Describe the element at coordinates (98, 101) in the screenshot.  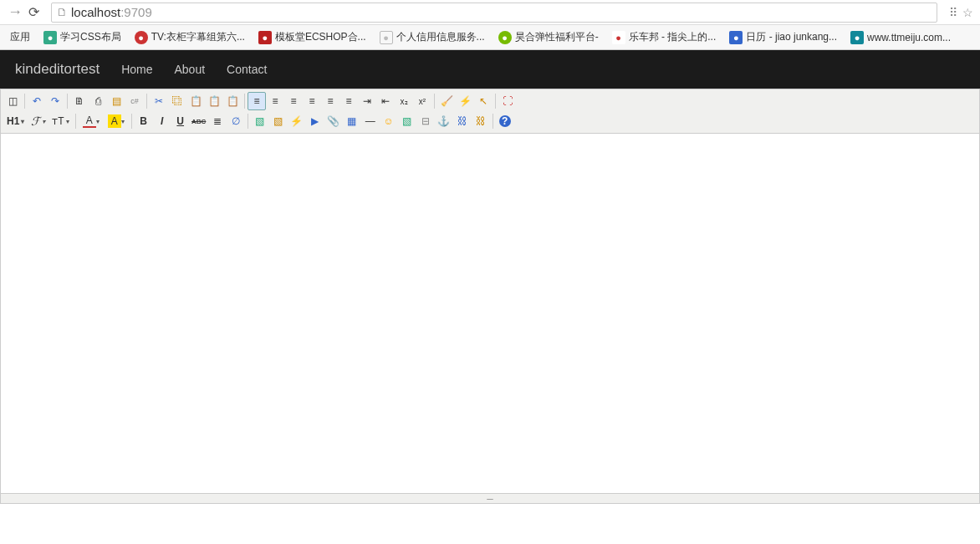
I see `print-icon: ⎙` at that location.